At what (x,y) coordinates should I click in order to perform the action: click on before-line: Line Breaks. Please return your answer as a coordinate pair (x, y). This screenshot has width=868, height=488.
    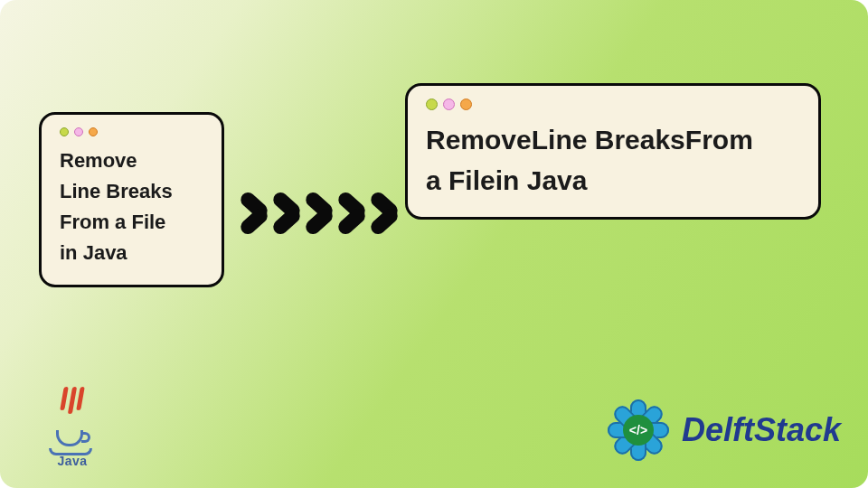
    Looking at the image, I should click on (132, 192).